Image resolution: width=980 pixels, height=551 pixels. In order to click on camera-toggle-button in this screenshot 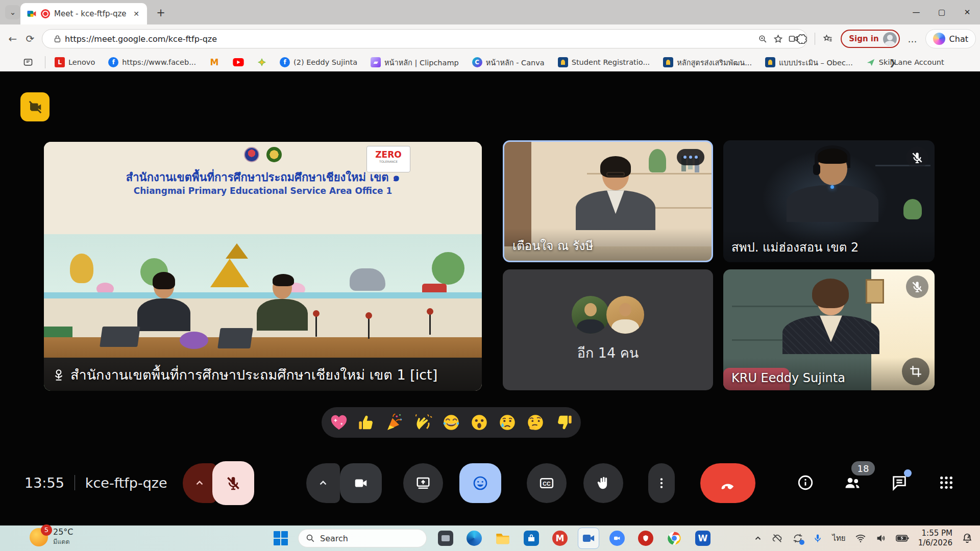, I will do `click(361, 483)`.